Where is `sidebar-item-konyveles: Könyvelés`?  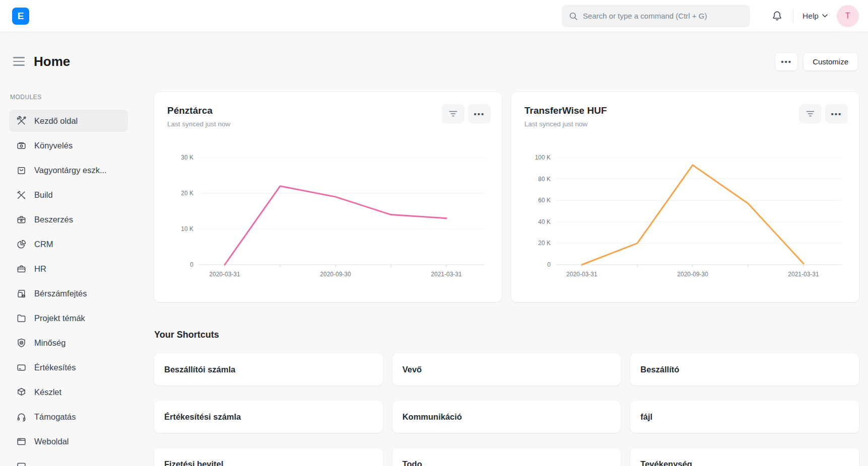
sidebar-item-konyveles: Könyvelés is located at coordinates (69, 145).